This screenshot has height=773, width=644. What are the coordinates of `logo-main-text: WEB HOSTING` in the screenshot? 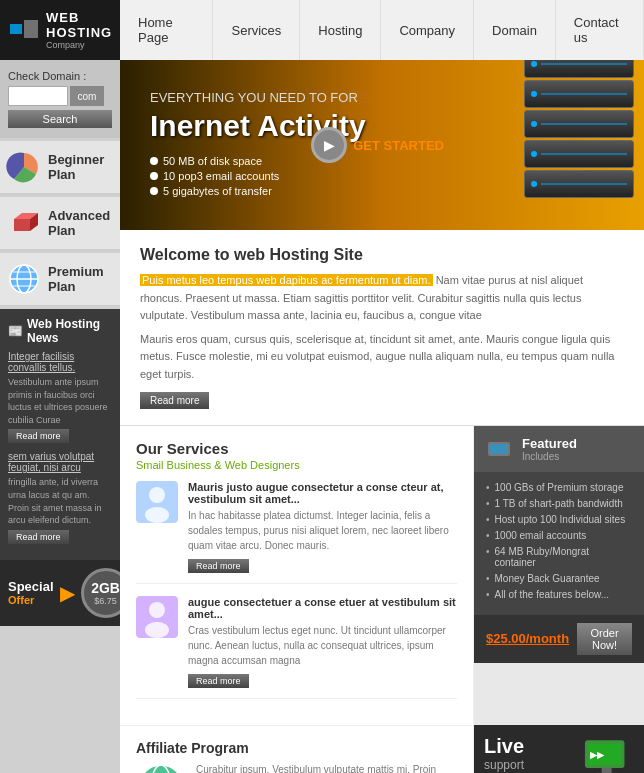 It's located at (79, 25).